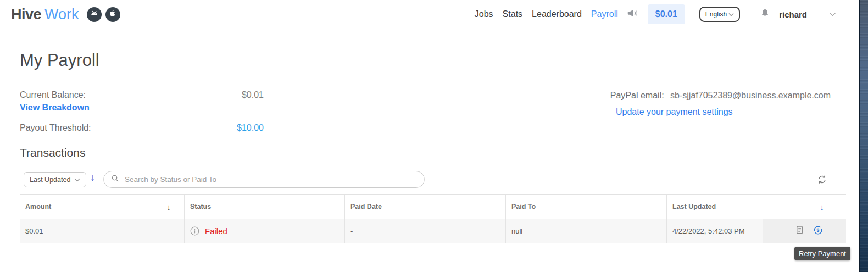  What do you see at coordinates (53, 95) in the screenshot?
I see `current-balance-label: Current Balance:` at bounding box center [53, 95].